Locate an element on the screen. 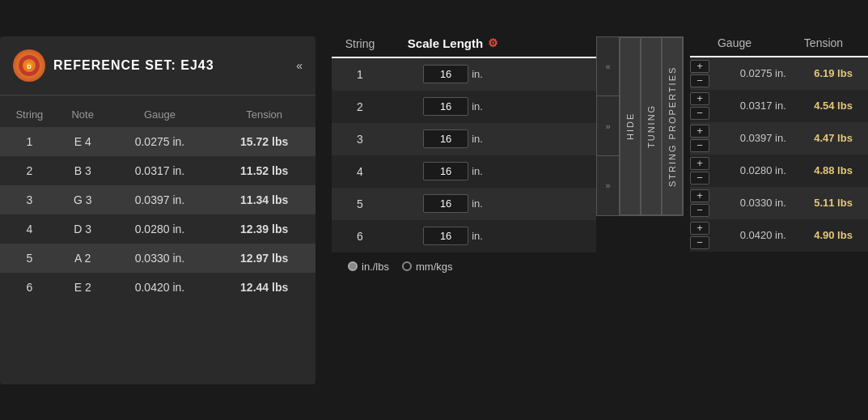 This screenshot has width=868, height=420. gear-icon: ⚙ is located at coordinates (493, 43).